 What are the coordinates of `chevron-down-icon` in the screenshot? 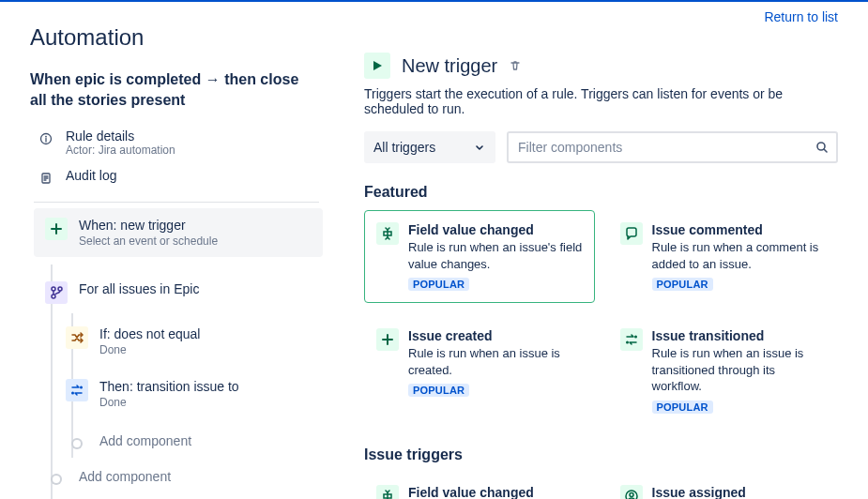 It's located at (480, 147).